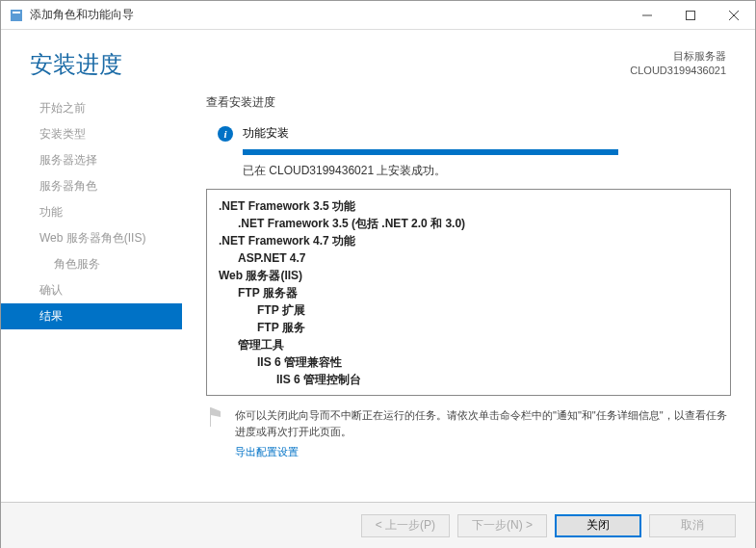 The width and height of the screenshot is (756, 548). I want to click on sidebar-step-0: 开始之前, so click(91, 108).